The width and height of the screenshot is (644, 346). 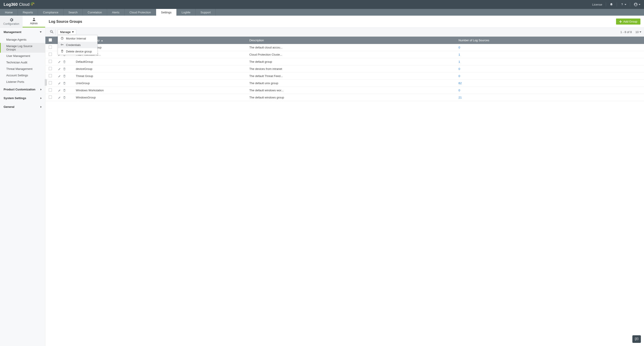 I want to click on main-nav-tab-cloud-protection: Cloud Protection, so click(x=140, y=12).